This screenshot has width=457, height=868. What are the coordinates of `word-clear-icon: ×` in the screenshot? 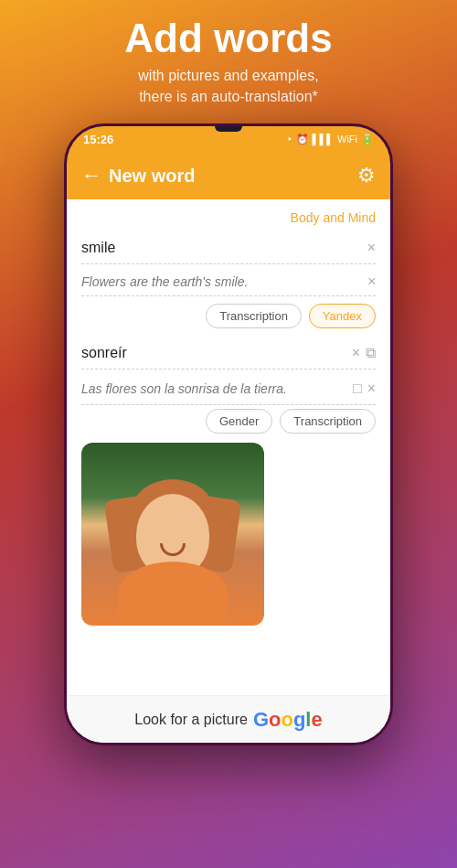 It's located at (371, 248).